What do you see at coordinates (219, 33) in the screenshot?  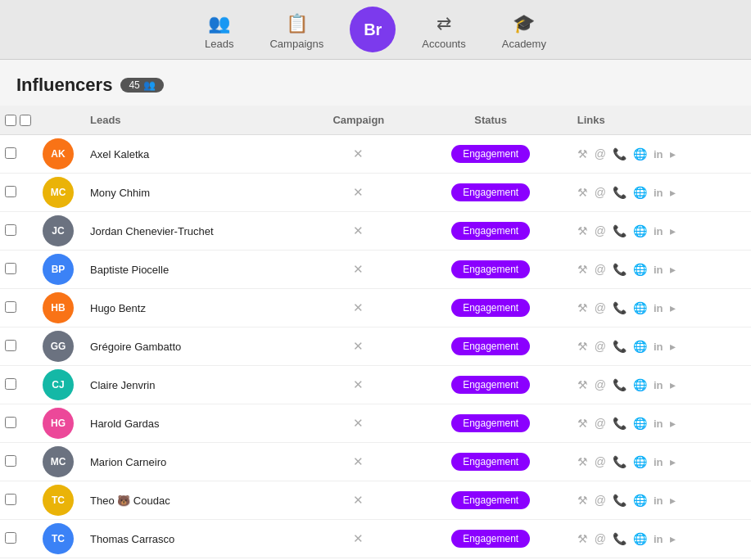 I see `nav-leads: 👥 Leads` at bounding box center [219, 33].